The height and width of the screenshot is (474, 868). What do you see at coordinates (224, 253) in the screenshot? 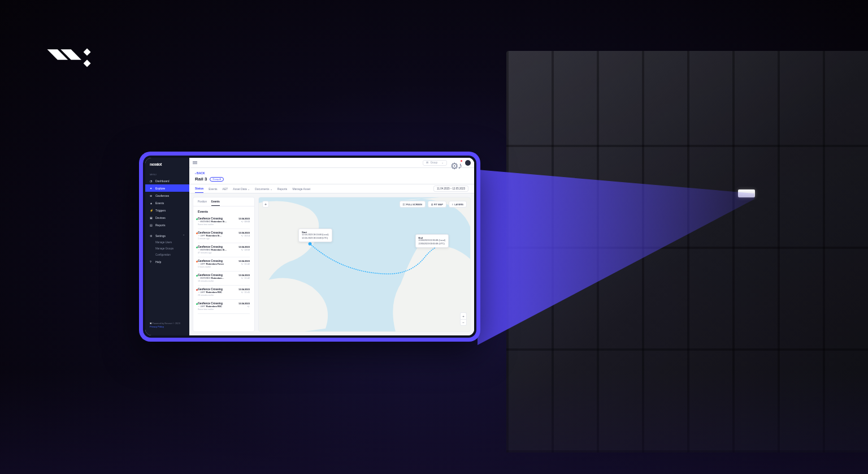
I see `event-since: 47 minutes ago` at bounding box center [224, 253].